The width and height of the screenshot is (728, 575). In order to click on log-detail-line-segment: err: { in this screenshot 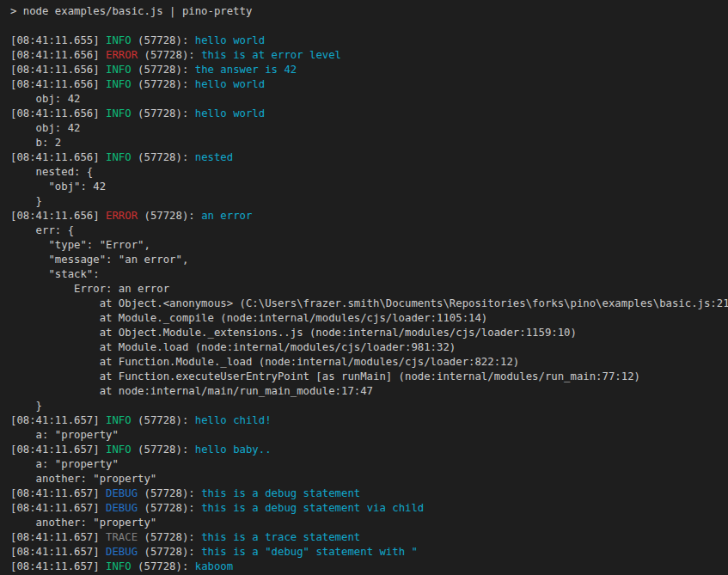, I will do `click(42, 230)`.